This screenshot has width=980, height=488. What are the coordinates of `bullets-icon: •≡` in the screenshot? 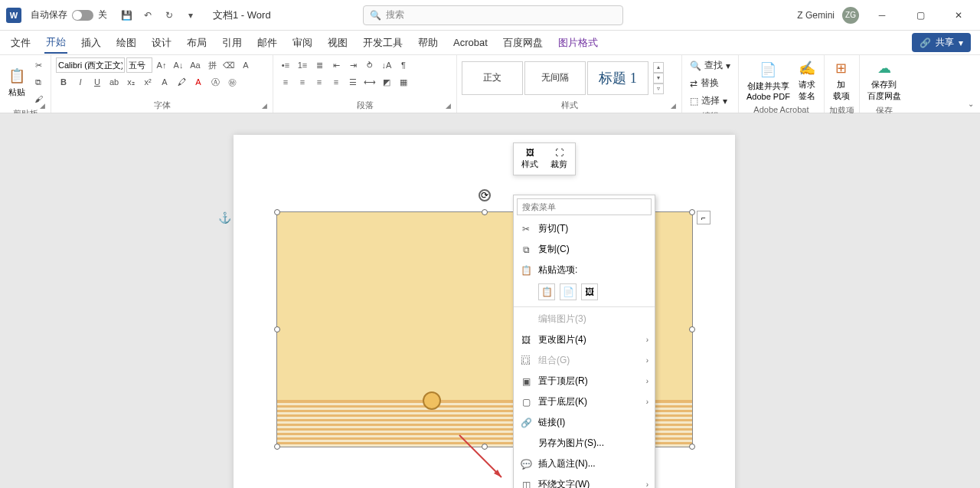 It's located at (286, 65).